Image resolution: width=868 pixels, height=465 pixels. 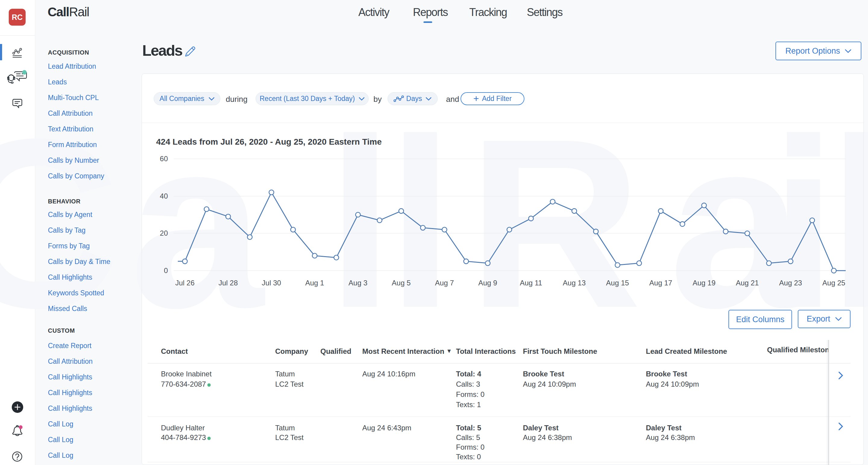 I want to click on svg-text: Aug 17, so click(x=661, y=283).